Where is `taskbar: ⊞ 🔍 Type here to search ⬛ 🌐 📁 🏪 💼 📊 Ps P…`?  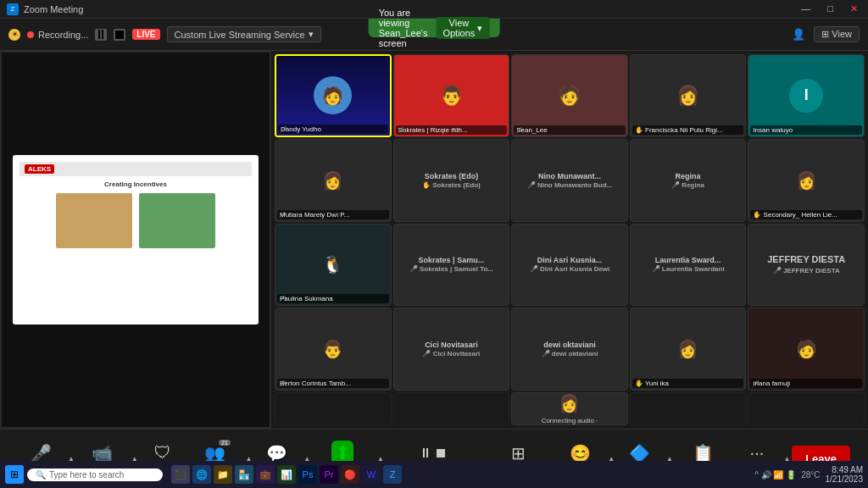
taskbar: ⊞ 🔍 Type here to search ⬛ 🌐 📁 🏪 💼 📊 Ps P… is located at coordinates (434, 474).